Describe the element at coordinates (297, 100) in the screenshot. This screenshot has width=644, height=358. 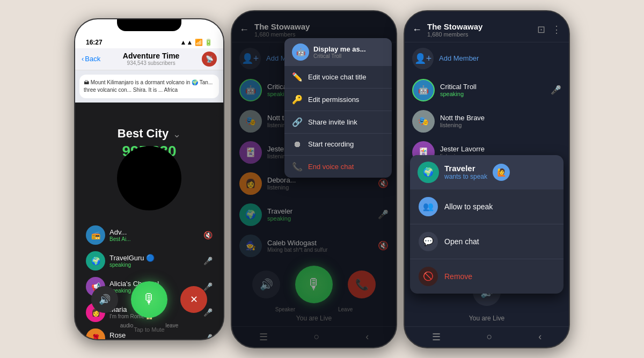
I see `permissions-icon: 🔑` at that location.